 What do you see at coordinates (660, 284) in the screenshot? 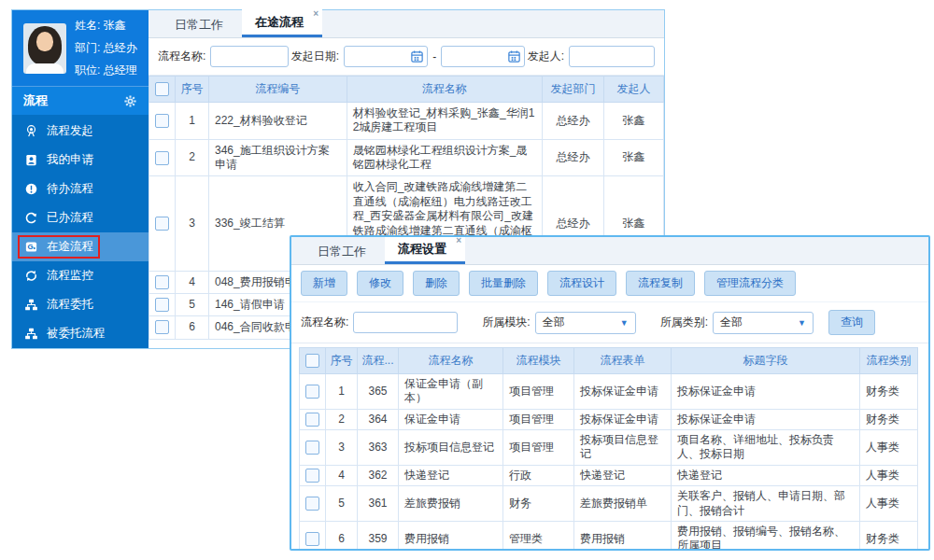
I see `flow-copy-button: 流程复制` at bounding box center [660, 284].